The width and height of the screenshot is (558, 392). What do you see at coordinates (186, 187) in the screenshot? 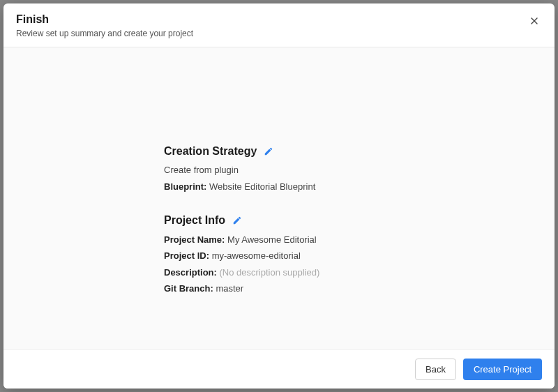
I see `blueprint-label: Blueprint:` at bounding box center [186, 187].